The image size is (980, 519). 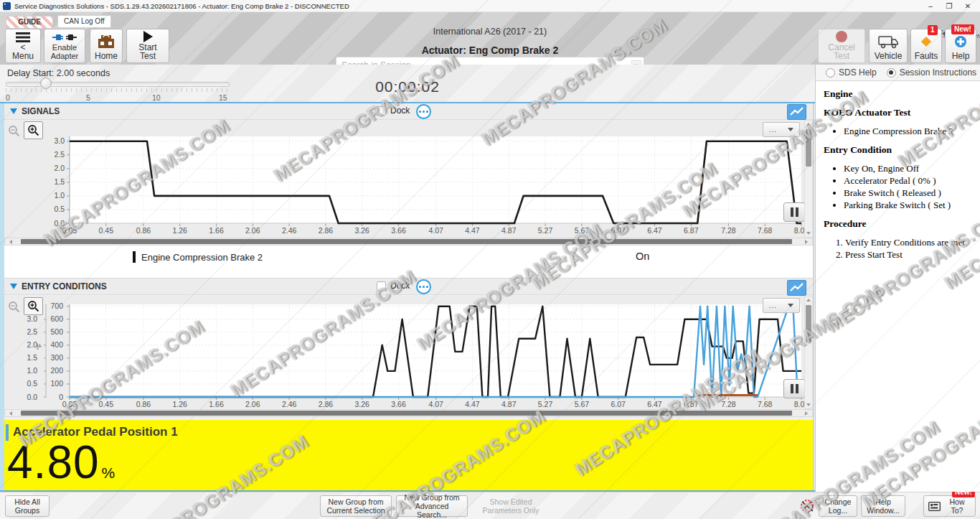 What do you see at coordinates (961, 56) in the screenshot?
I see `help-label: Help` at bounding box center [961, 56].